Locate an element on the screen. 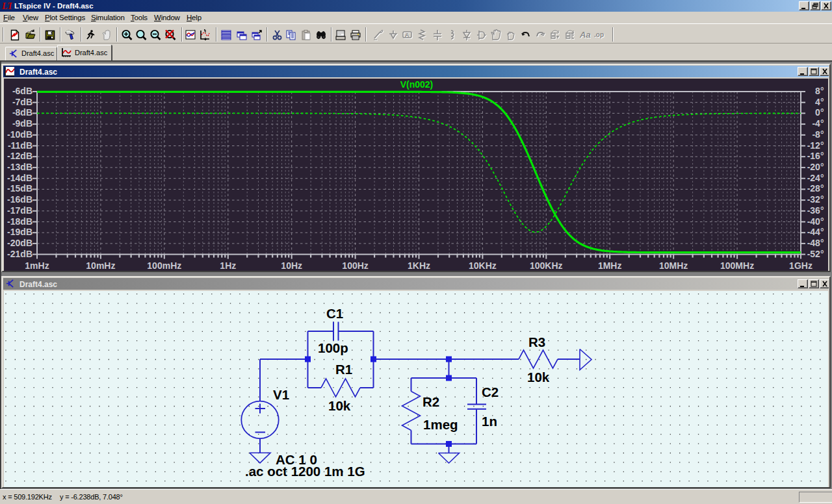  svg-text: 100p is located at coordinates (333, 348).